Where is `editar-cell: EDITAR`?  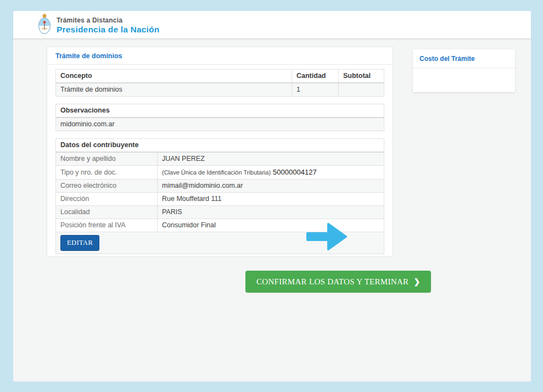 editar-cell: EDITAR is located at coordinates (220, 243).